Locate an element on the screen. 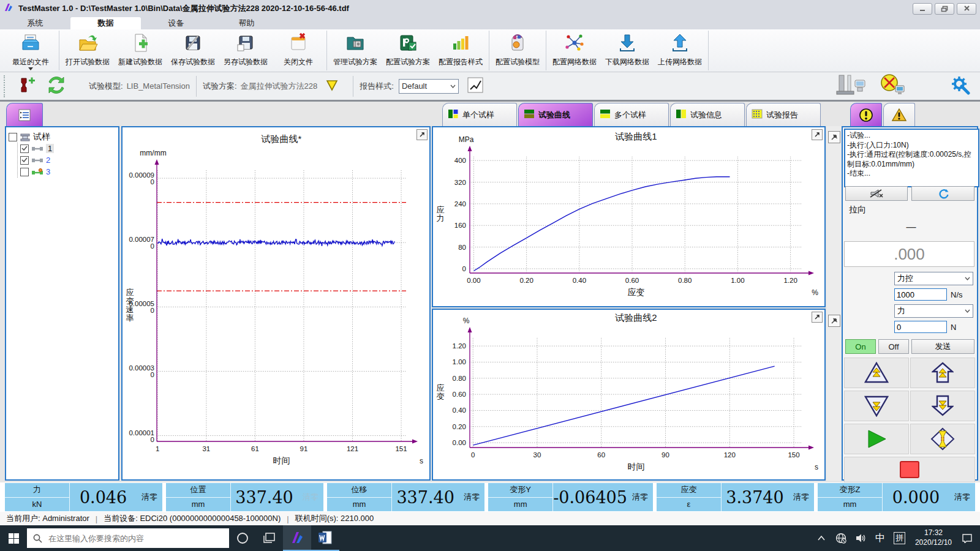 The width and height of the screenshot is (980, 551). search-input is located at coordinates (125, 539).